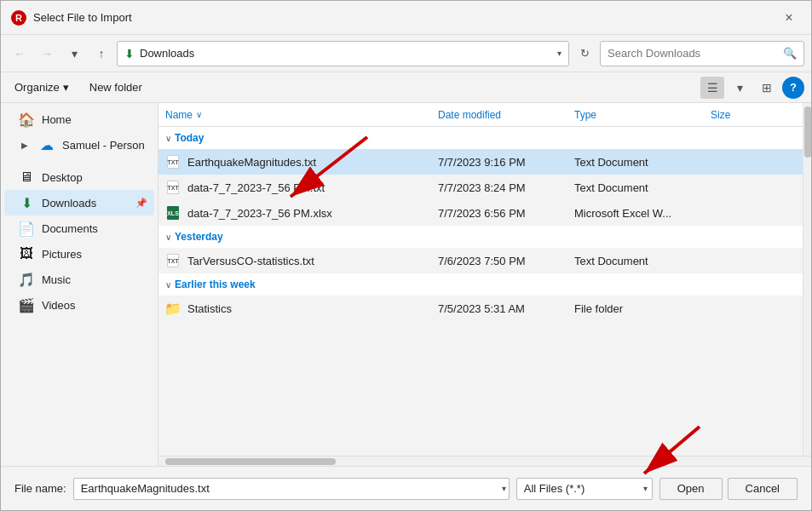 The height and width of the screenshot is (511, 812). Describe the element at coordinates (116, 88) in the screenshot. I see `new-folder-button: New folder` at that location.